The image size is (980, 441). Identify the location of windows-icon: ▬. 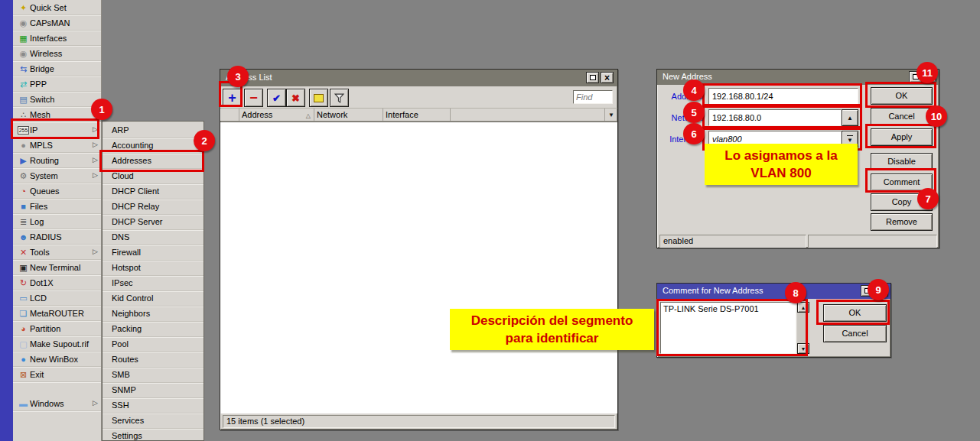
(23, 404).